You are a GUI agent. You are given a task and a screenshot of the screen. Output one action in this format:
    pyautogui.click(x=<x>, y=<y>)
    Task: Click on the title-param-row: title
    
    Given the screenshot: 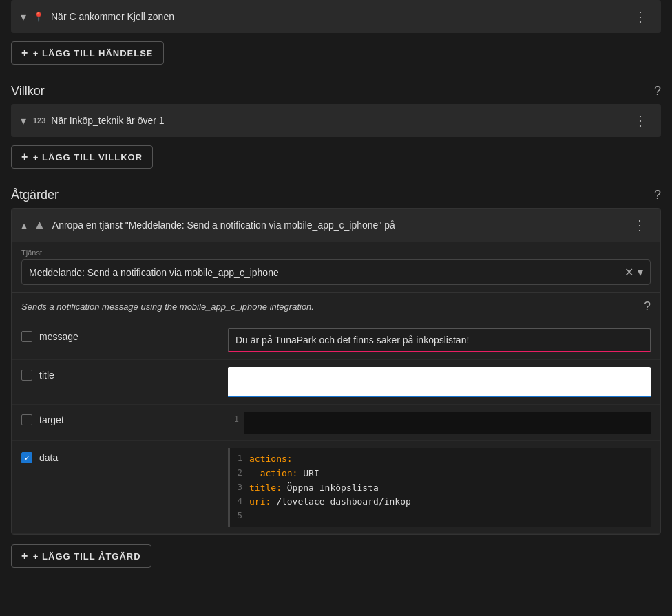 What is the action you would take?
    pyautogui.click(x=336, y=383)
    